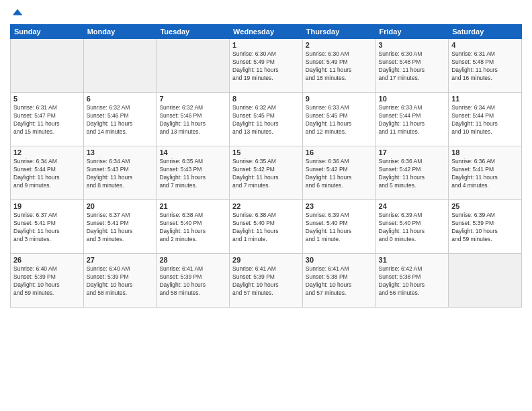 The height and width of the screenshot is (411, 532). I want to click on day-info: Sunrise: 6:35 AM Sunset: 5:43 PM Dayligh…, so click(193, 174).